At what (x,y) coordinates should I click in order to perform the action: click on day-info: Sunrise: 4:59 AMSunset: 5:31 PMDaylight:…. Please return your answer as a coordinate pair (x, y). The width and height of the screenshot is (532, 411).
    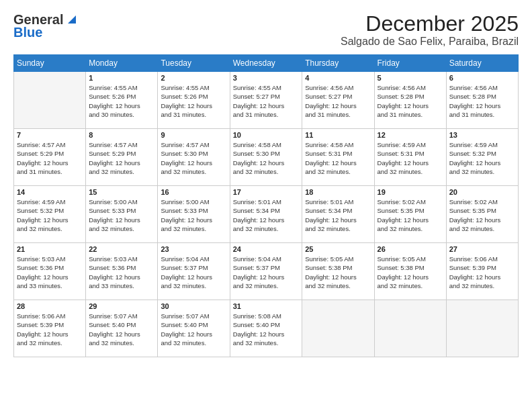
    Looking at the image, I should click on (410, 158).